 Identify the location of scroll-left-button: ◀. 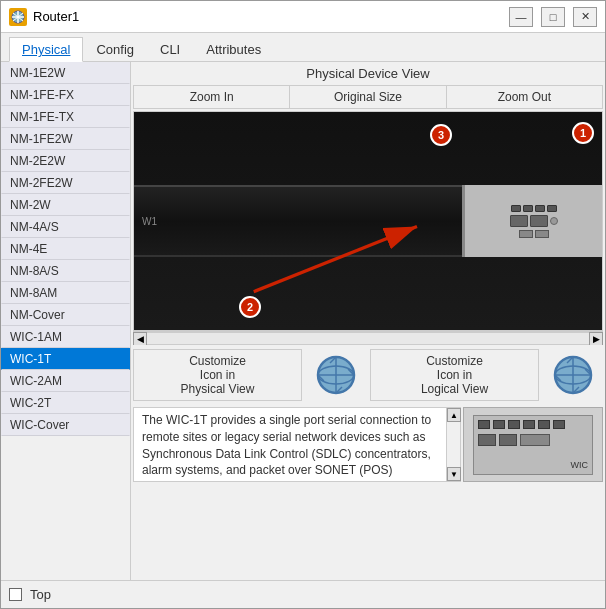
(140, 339).